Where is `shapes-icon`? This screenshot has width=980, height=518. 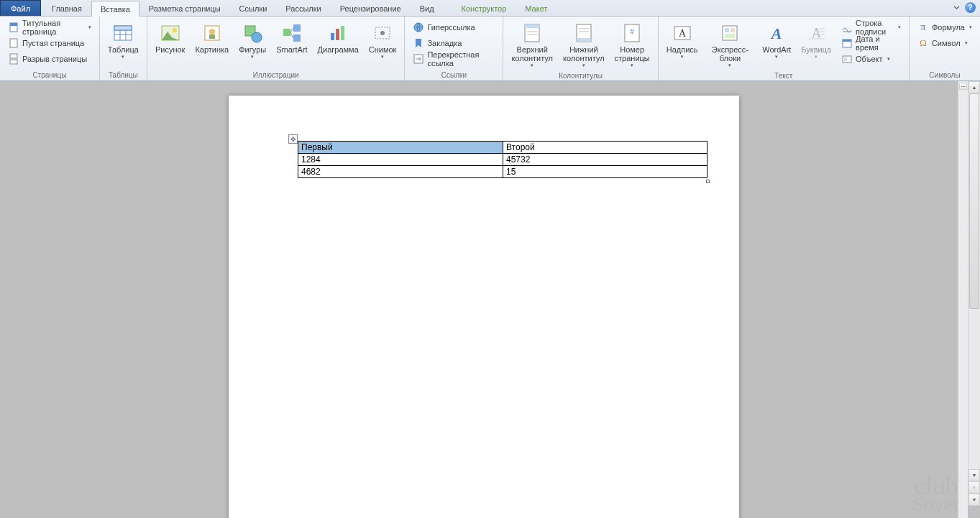 shapes-icon is located at coordinates (252, 33).